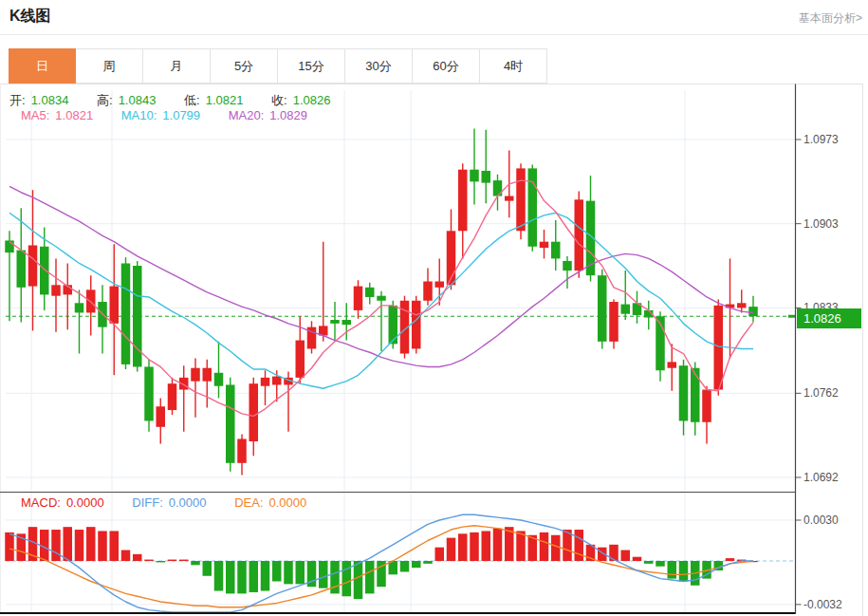 The image size is (868, 616). I want to click on tab-60min: 60分, so click(446, 66).